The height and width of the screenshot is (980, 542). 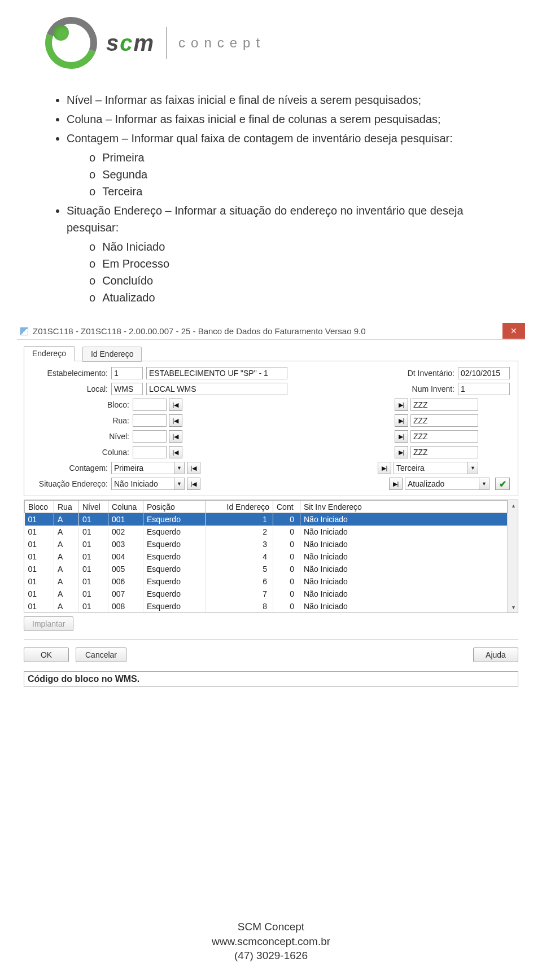 What do you see at coordinates (217, 389) in the screenshot?
I see `local-desc-field: LOCAL WMS` at bounding box center [217, 389].